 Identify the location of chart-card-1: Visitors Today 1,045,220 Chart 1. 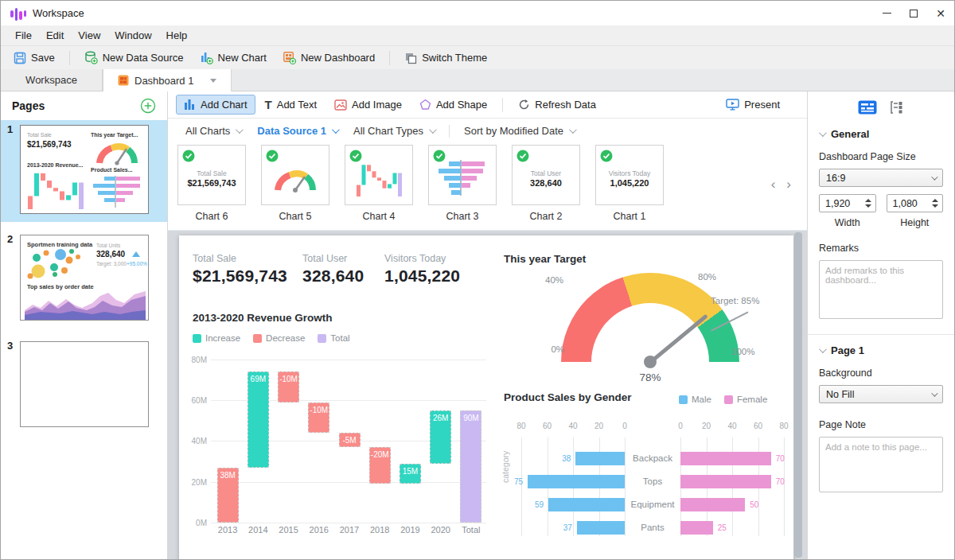
(630, 183).